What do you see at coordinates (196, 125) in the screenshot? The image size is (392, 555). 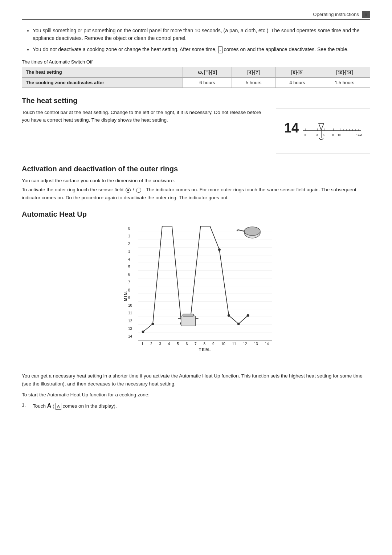 I see `heat-setting-section: The heat setting Touch the control bar a…` at bounding box center [196, 125].